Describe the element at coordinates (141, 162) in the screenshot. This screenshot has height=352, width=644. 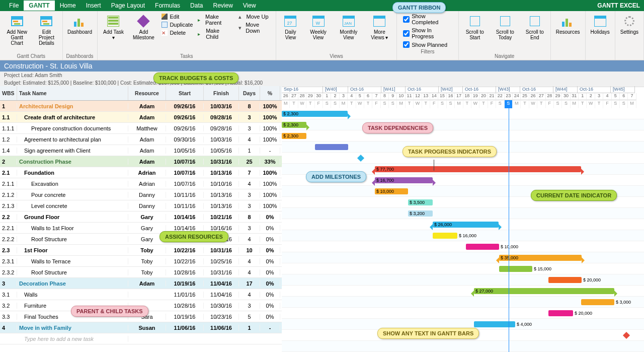
I see `table-row: 2Construction PhaseAdam10/07/1610/31/162…` at that location.